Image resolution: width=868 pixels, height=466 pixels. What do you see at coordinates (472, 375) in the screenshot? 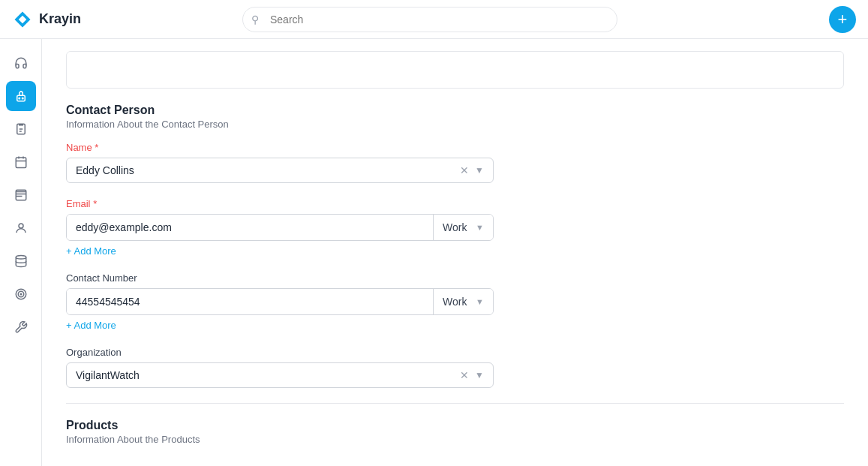
I see `organization-select-actions: ✕ ▼` at bounding box center [472, 375].